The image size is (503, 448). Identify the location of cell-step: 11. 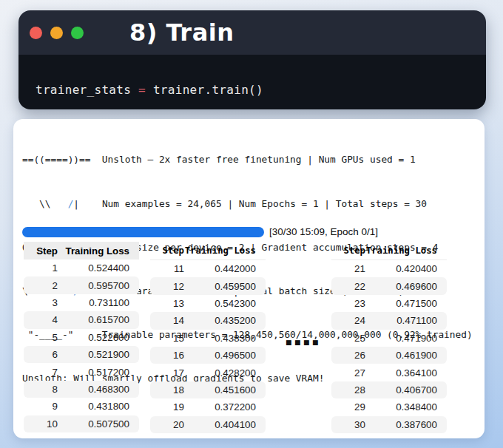
(167, 269).